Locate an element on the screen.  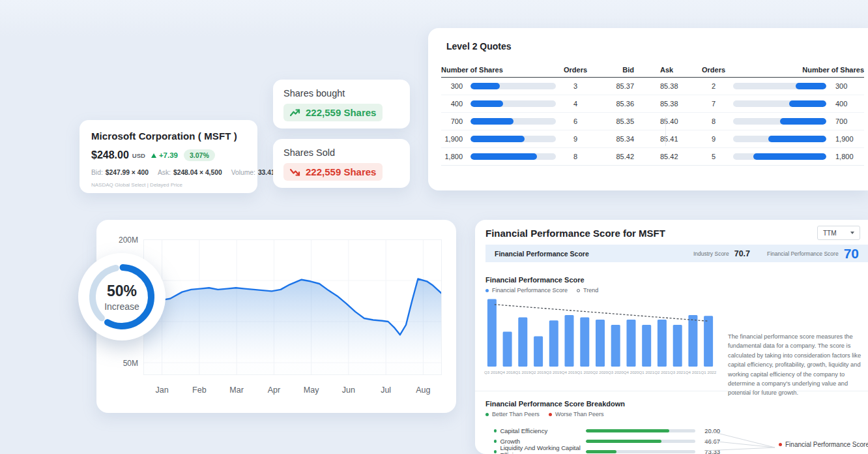
msft-quote-card: Microsoft Corporation ( MSFT ) $248.00 U… is located at coordinates (168, 157).